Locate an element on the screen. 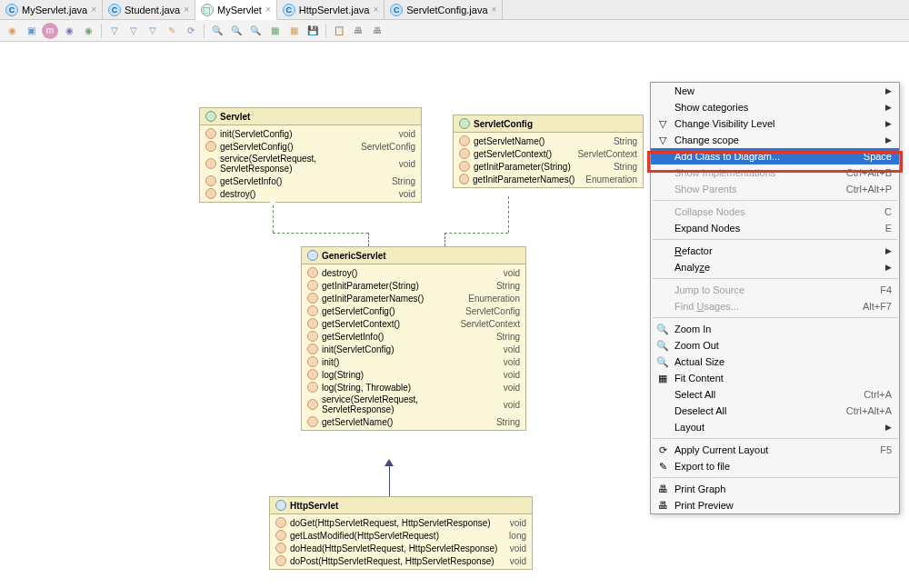  editor-tab: ⬚MyServlet× is located at coordinates (236, 10).